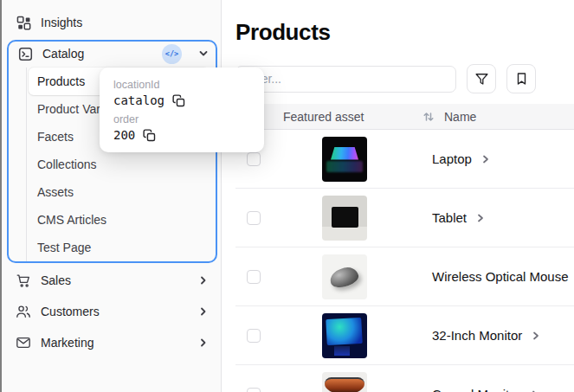 This screenshot has height=392, width=574. Describe the element at coordinates (521, 79) in the screenshot. I see `bookmark-button` at that location.